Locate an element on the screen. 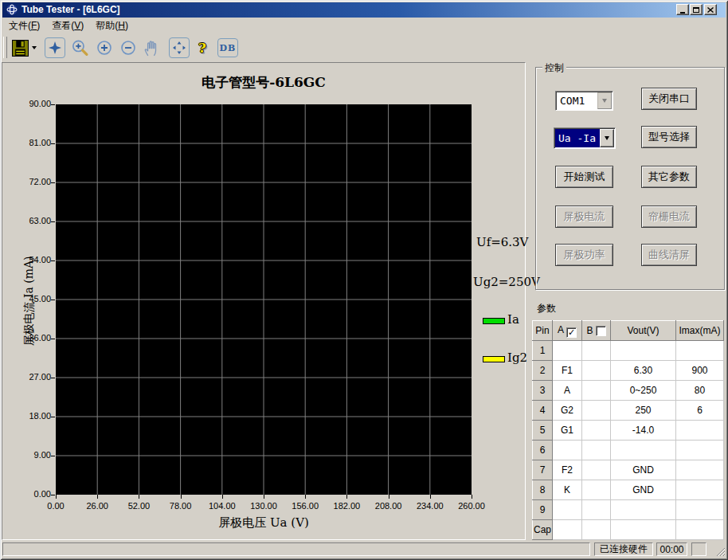  y-tick-label: 9.00 is located at coordinates (30, 455).